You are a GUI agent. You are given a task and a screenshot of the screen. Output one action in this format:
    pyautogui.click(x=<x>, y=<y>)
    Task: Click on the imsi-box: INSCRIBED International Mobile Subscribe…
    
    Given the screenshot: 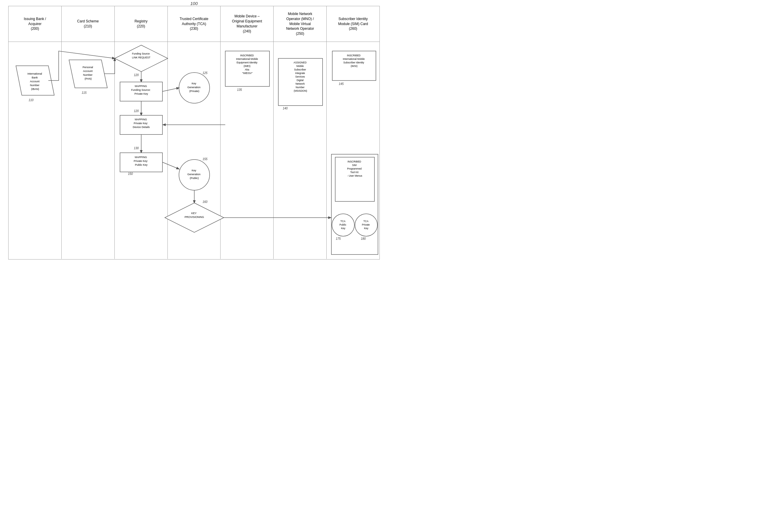 What is the action you would take?
    pyautogui.click(x=354, y=68)
    